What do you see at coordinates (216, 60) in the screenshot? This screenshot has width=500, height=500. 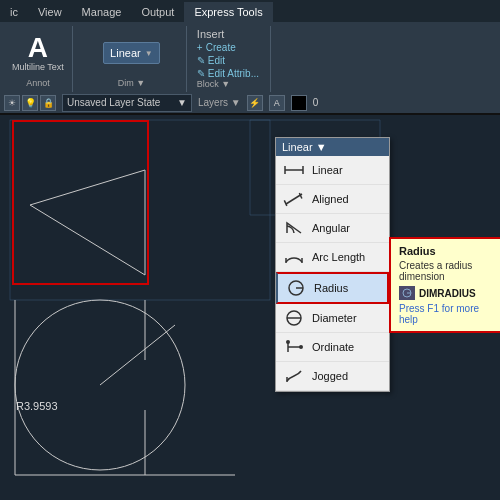 I see `edit-label: Edit` at bounding box center [216, 60].